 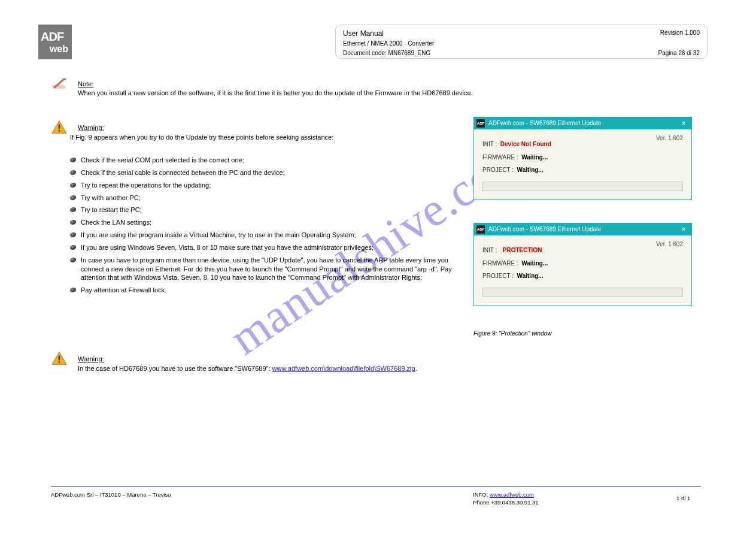 What do you see at coordinates (363, 34) in the screenshot?
I see `doc-title: User Manual` at bounding box center [363, 34].